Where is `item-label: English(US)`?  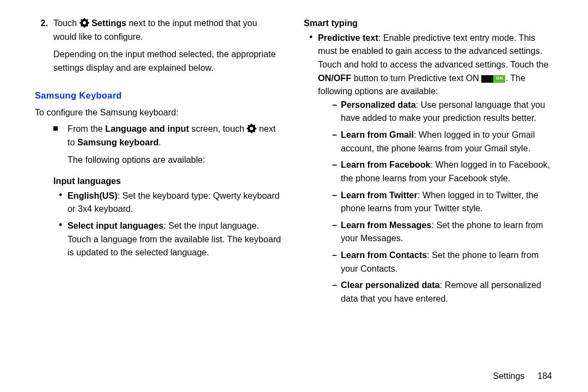
item-label: English(US) is located at coordinates (93, 195).